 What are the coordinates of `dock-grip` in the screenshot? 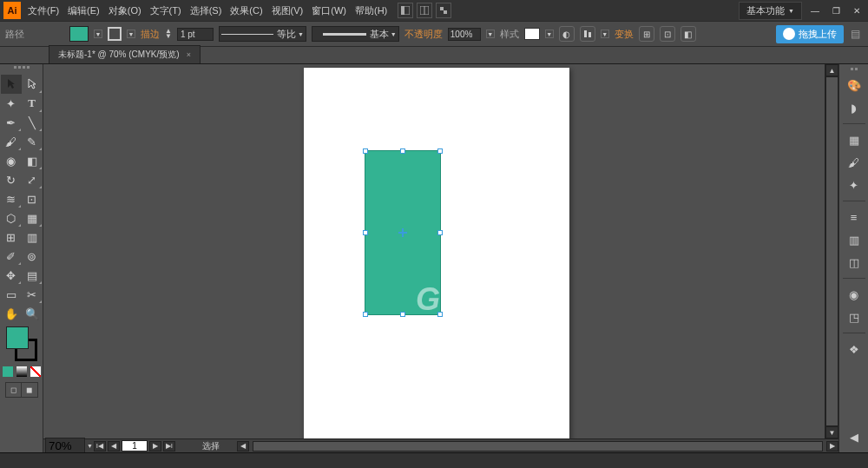 It's located at (854, 70).